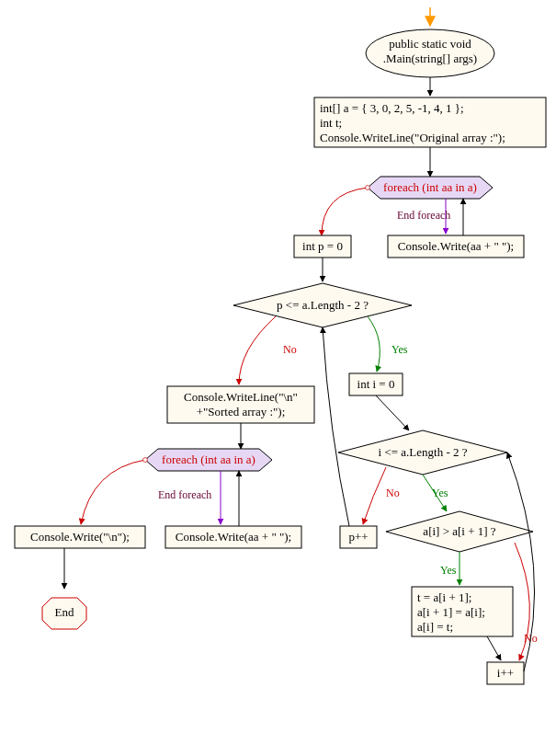  Describe the element at coordinates (64, 613) in the screenshot. I see `end-text: End` at that location.